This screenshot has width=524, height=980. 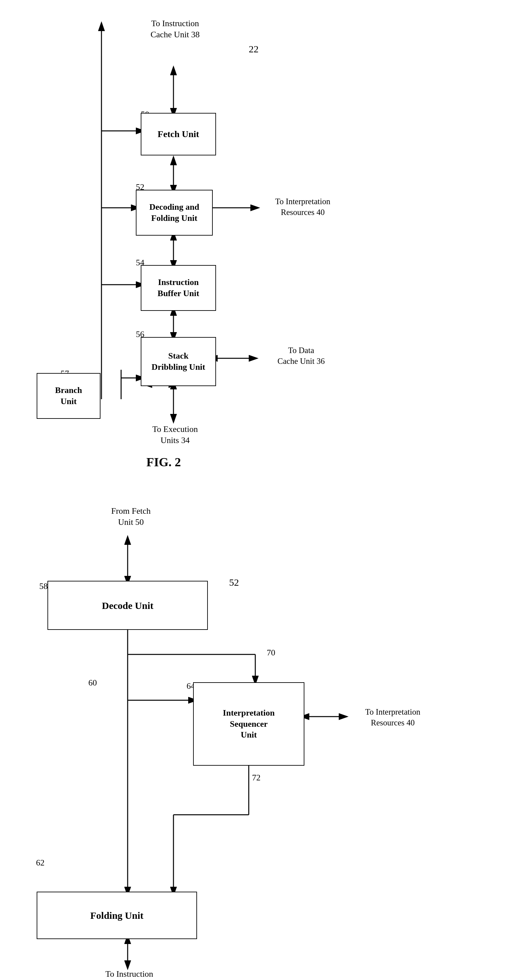 I want to click on fetch-unit-box: Fetch Unit, so click(x=178, y=134).